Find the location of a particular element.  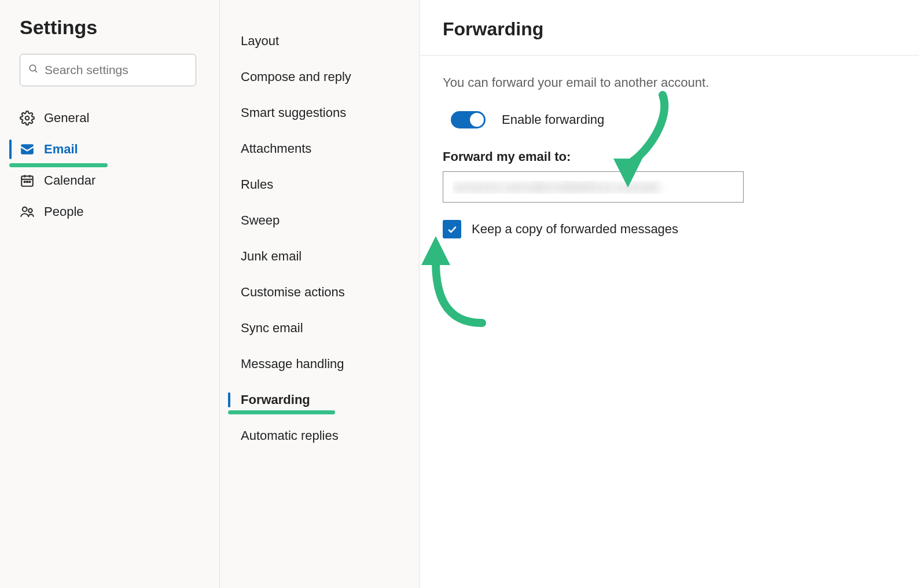

forward-to-input is located at coordinates (593, 187).